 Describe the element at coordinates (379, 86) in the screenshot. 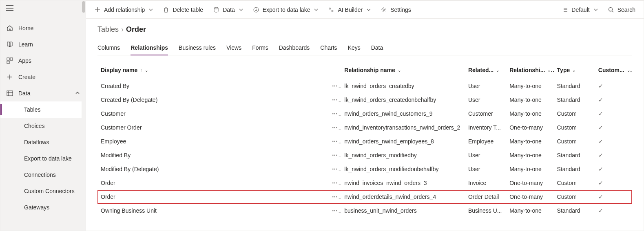

I see `cell-text: lk_nwind_orders_createdby` at that location.